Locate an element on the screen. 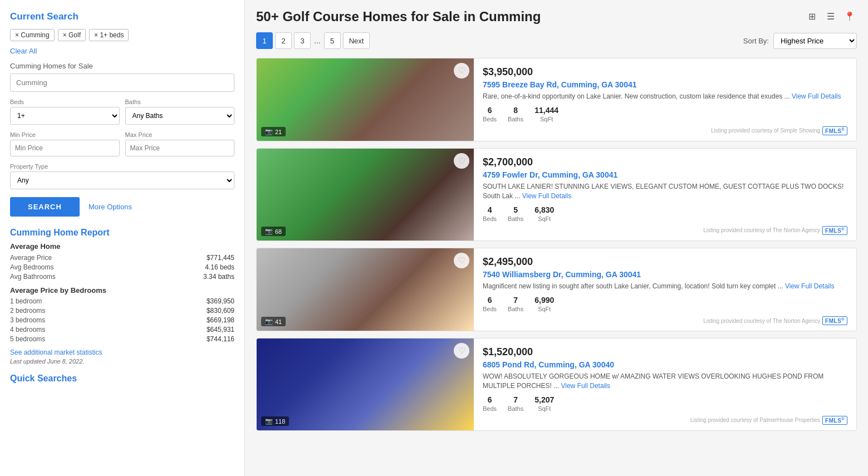 The image size is (868, 476). listing-description: Rare, one-of-a-kind opportunity on Lake … is located at coordinates (665, 97).